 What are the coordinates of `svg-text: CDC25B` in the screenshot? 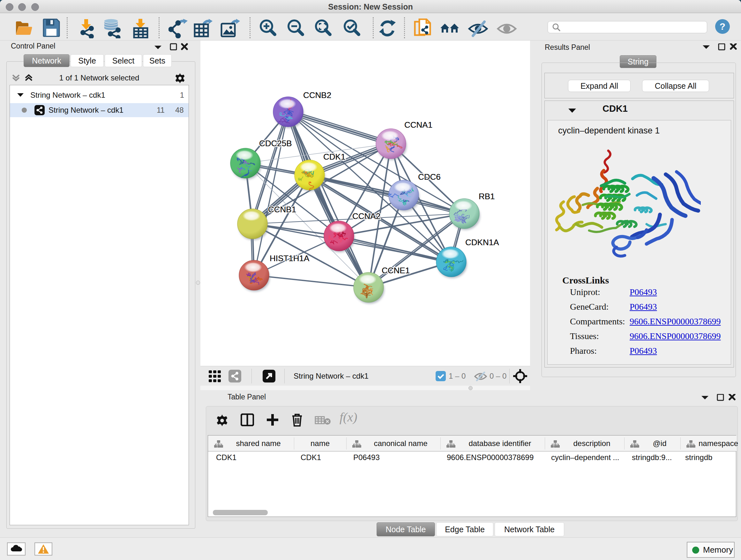 It's located at (276, 143).